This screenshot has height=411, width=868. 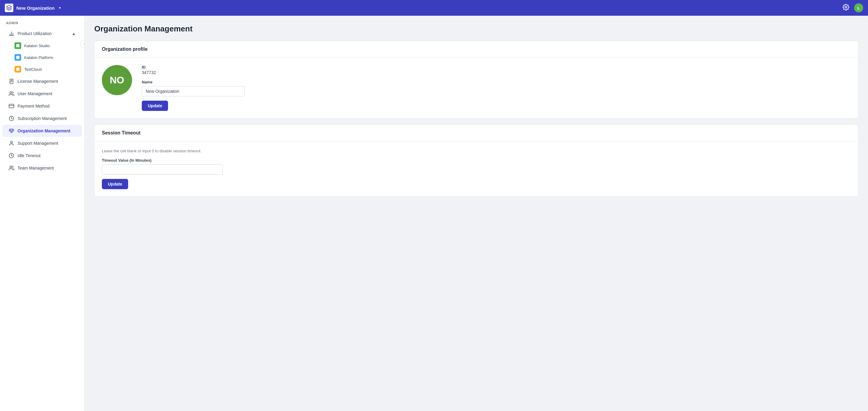 I want to click on sidebar: ‹ ADMIN Product Utilization ▲, so click(x=42, y=214).